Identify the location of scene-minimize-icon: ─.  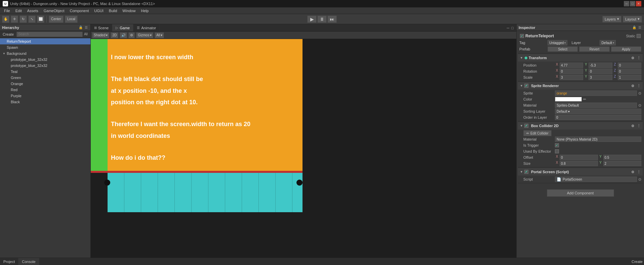
(508, 28).